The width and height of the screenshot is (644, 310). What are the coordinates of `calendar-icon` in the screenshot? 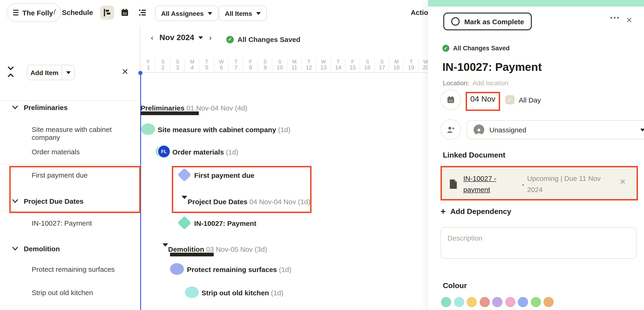 It's located at (451, 100).